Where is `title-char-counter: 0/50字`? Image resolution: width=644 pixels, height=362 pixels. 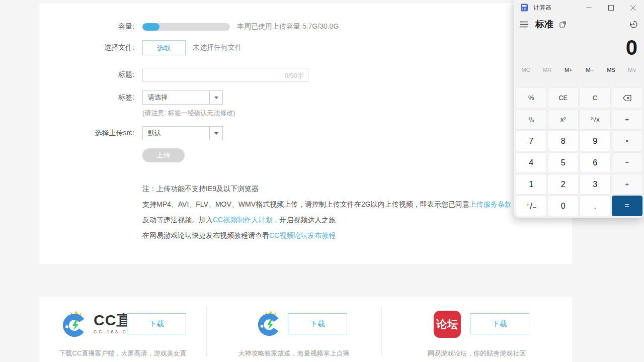 title-char-counter: 0/50字 is located at coordinates (294, 76).